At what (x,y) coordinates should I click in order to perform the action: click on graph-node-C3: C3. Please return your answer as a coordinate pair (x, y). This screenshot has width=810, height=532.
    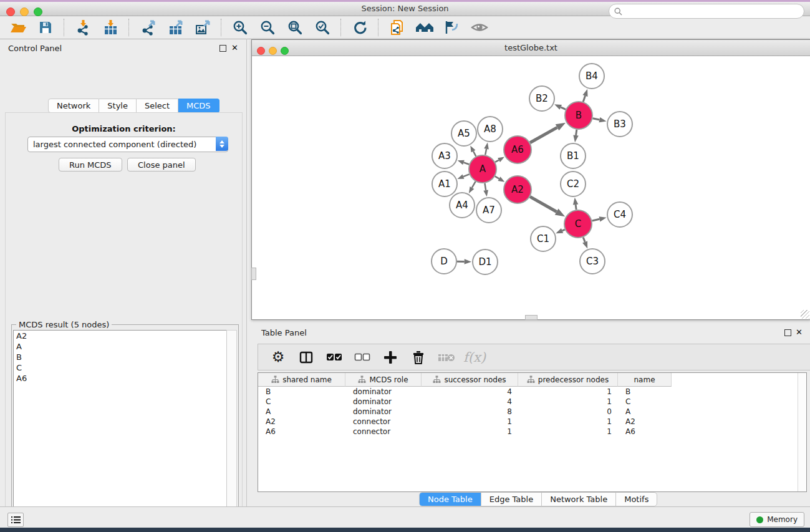
    Looking at the image, I should click on (592, 261).